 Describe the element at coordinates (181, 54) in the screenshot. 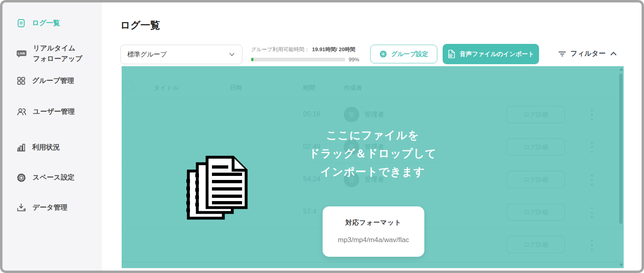

I see `group-select-dropdown: 標準グループ` at that location.